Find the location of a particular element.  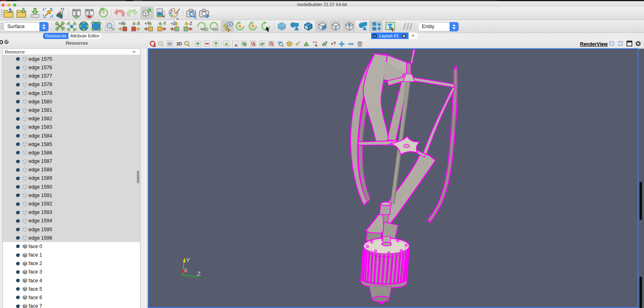

svg-text: 3D is located at coordinates (179, 44).